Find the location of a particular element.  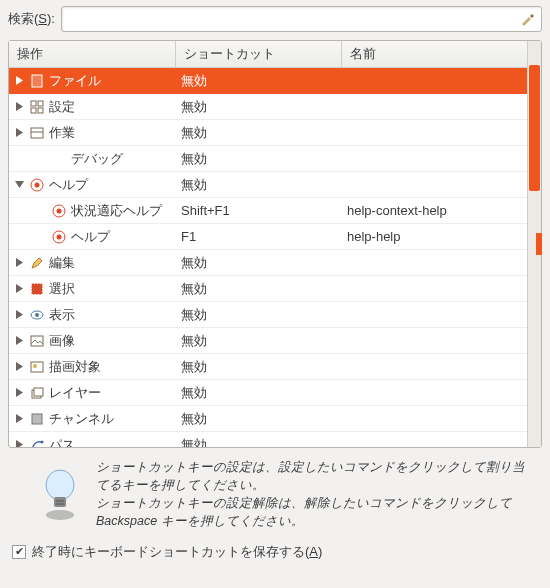

table-row: ヘルプF1help-help is located at coordinates (268, 237).